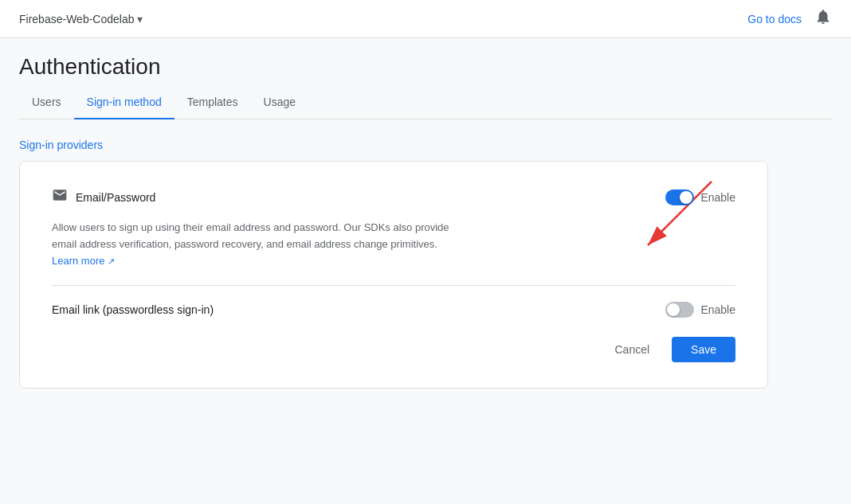  What do you see at coordinates (823, 19) in the screenshot?
I see `bell-icon` at bounding box center [823, 19].